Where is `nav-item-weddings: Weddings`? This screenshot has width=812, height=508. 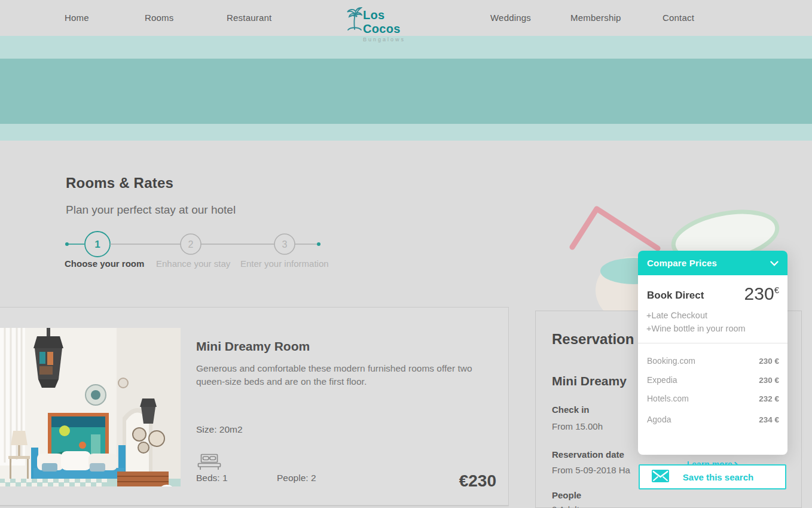 nav-item-weddings: Weddings is located at coordinates (511, 18).